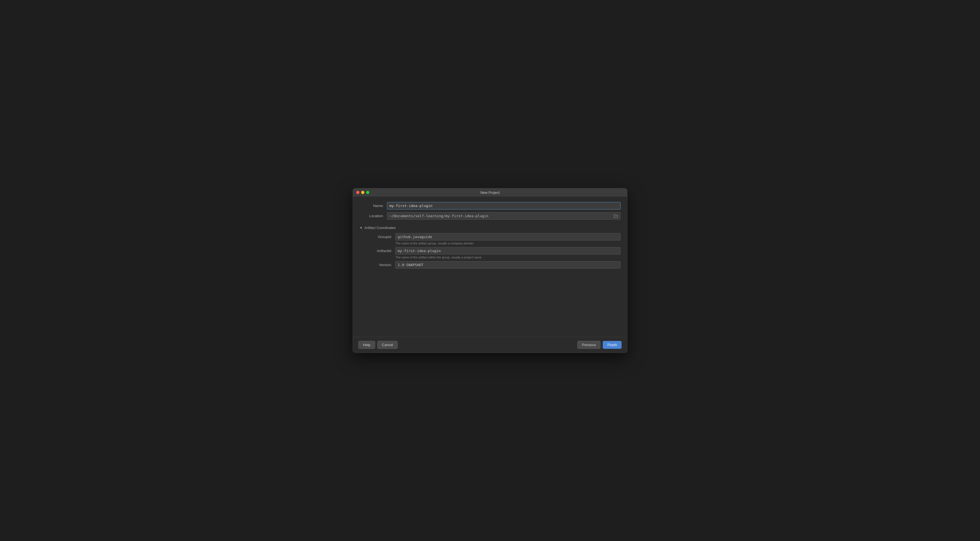  Describe the element at coordinates (508, 265) in the screenshot. I see `version-input` at that location.